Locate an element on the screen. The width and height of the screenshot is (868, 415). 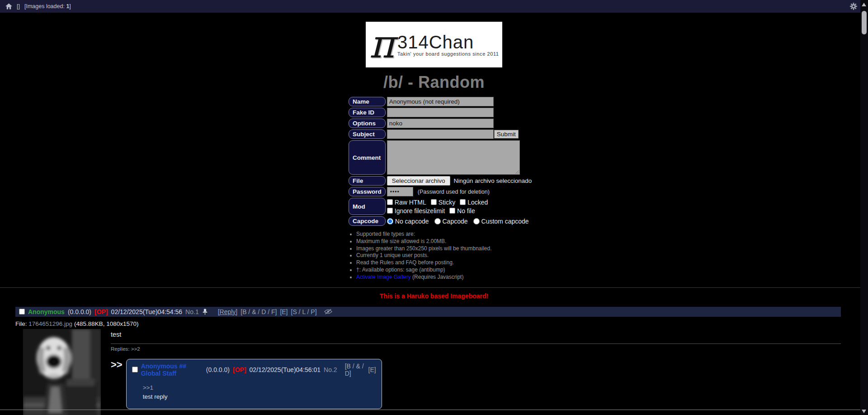
info-text: Maximum file size allowed is 2.00MB. is located at coordinates (401, 241).